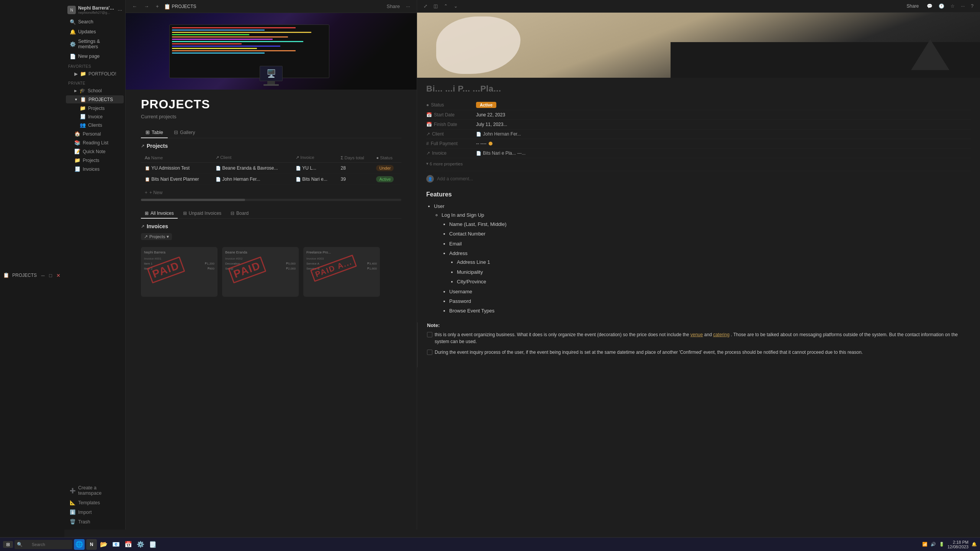 This screenshot has height=551, width=980. I want to click on sidebar-item-projects: ▼ 📋 PROJECTS, so click(95, 100).